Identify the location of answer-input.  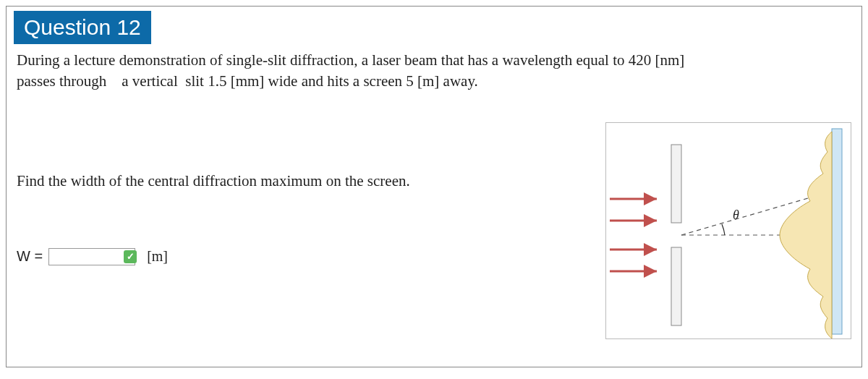
(92, 257).